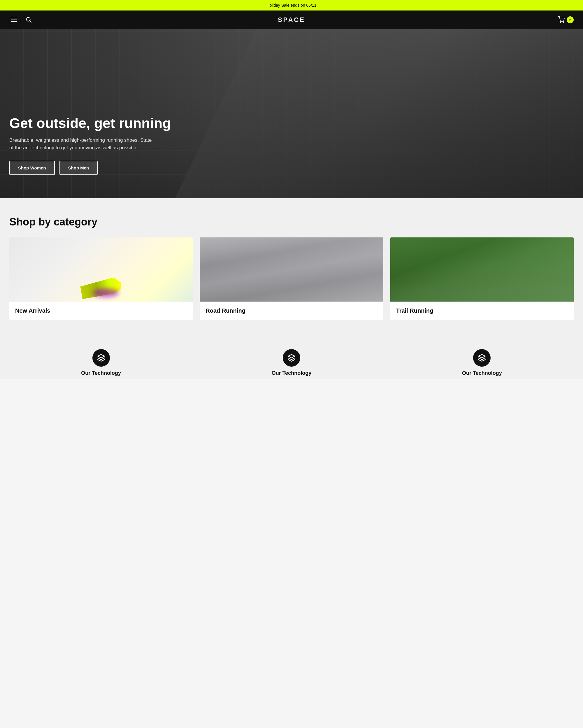 Image resolution: width=583 pixels, height=728 pixels. I want to click on tech-heading-label-3: Our Technology, so click(482, 373).